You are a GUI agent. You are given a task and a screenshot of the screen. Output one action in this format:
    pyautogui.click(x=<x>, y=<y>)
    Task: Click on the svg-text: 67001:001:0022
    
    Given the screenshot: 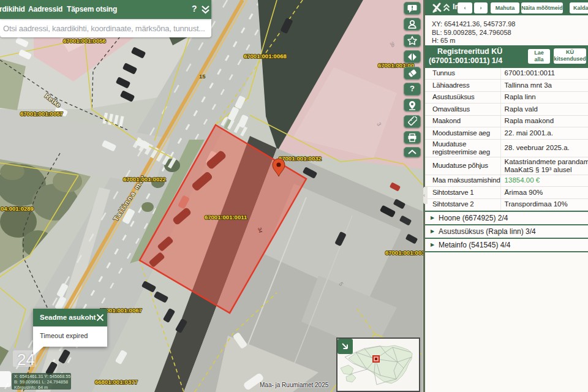 What is the action you would take?
    pyautogui.click(x=145, y=179)
    